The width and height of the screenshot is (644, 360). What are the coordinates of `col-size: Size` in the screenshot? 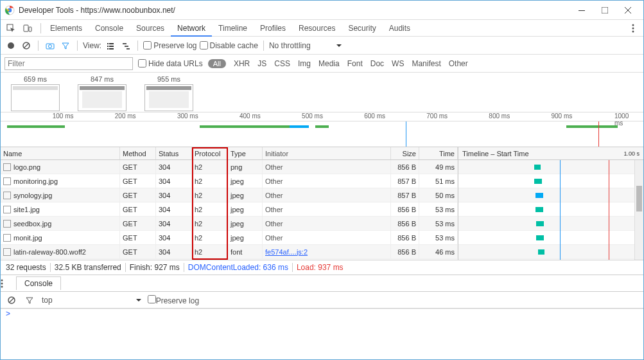 It's located at (405, 153).